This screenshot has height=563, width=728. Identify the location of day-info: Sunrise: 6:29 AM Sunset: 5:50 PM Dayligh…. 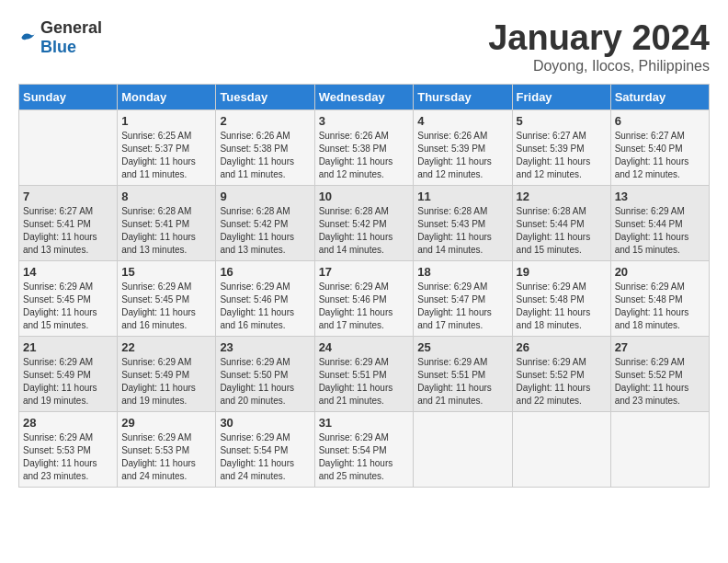
(265, 382).